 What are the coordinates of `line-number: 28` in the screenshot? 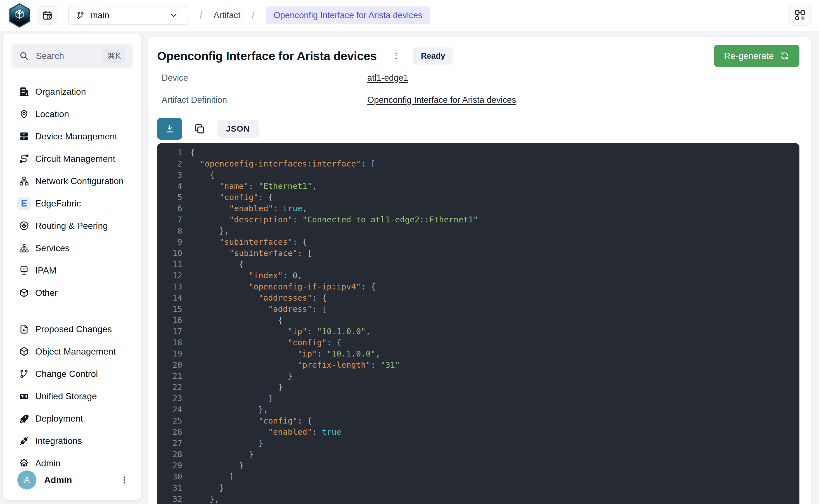 It's located at (175, 454).